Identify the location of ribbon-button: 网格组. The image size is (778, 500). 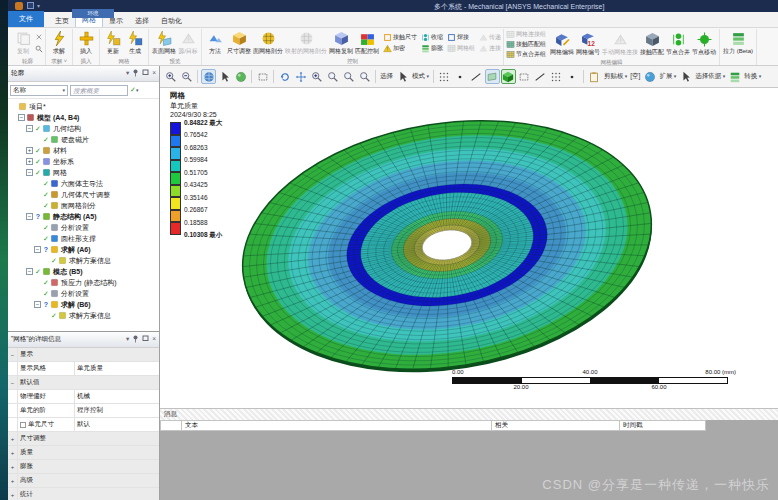
(461, 49).